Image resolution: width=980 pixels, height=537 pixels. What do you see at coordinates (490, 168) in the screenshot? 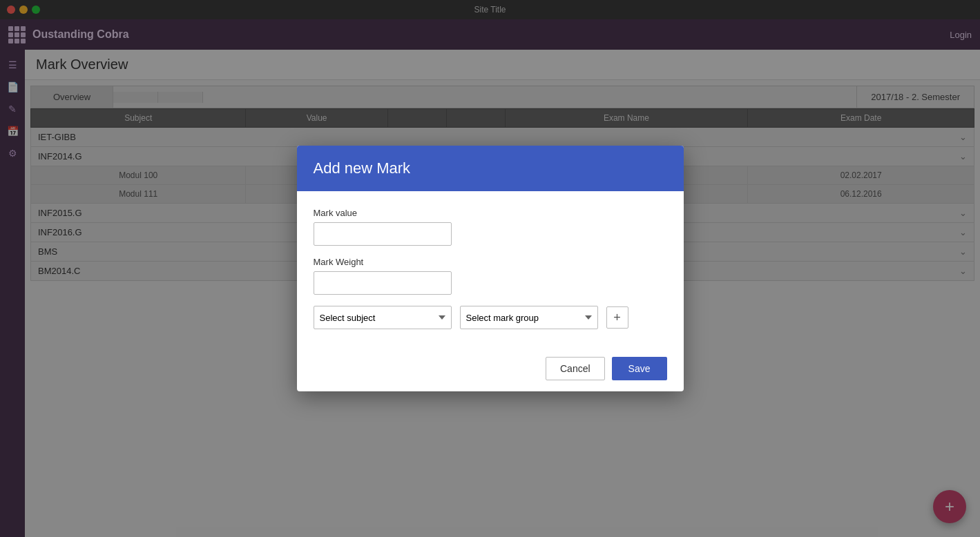
I see `modal-title: Add new Mark` at bounding box center [490, 168].